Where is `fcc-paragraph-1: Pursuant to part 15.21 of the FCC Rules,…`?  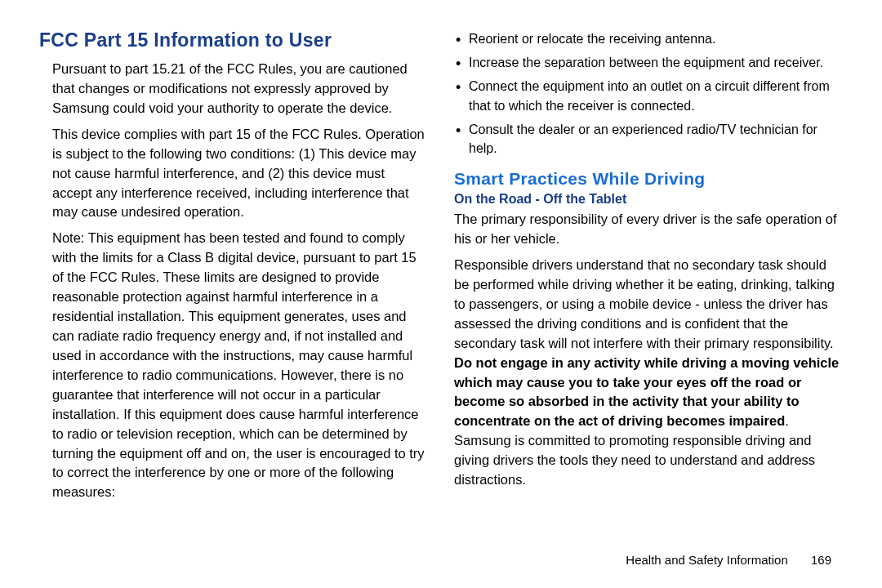
fcc-paragraph-1: Pursuant to part 15.21 of the FCC Rules,… is located at coordinates (240, 89).